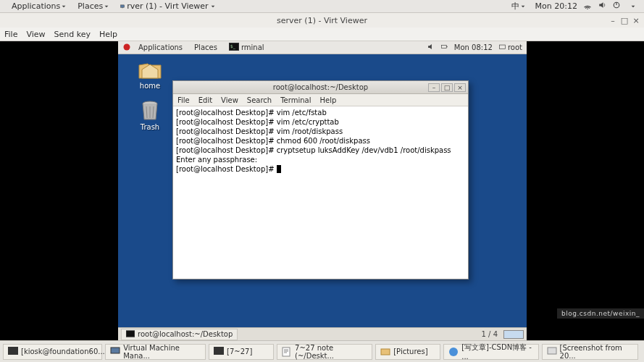 Image resolution: width=644 pixels, height=362 pixels. I want to click on host-taskbar-item: Virtual Machine Mana..., so click(155, 352).